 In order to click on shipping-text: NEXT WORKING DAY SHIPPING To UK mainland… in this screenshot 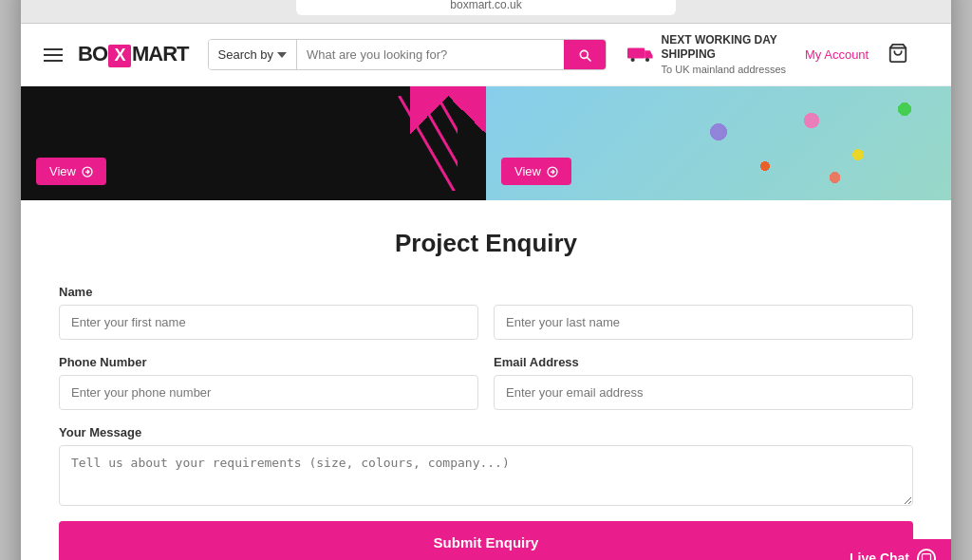, I will do `click(723, 55)`.